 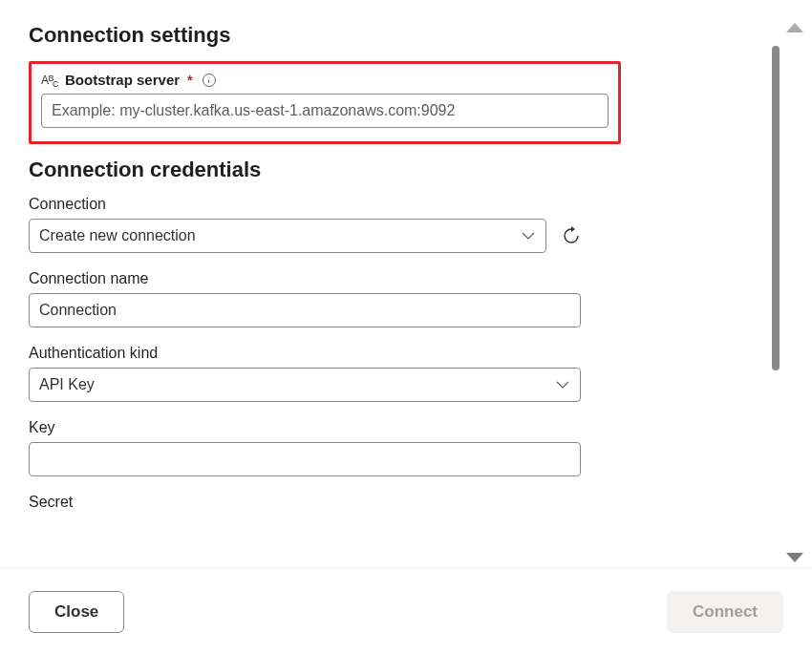 I want to click on authentication-kind-label: Authentication kind, so click(x=305, y=353).